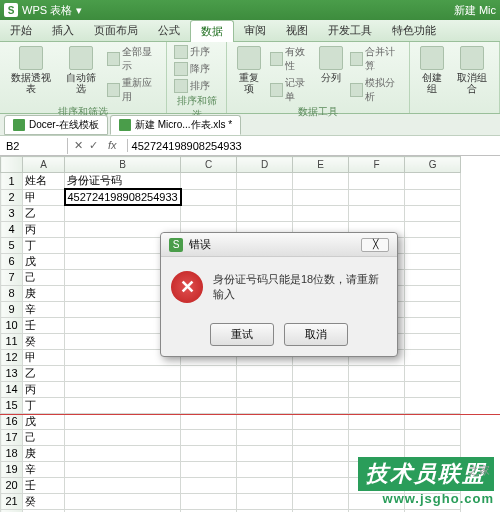  I want to click on row-header: 16, so click(12, 421).